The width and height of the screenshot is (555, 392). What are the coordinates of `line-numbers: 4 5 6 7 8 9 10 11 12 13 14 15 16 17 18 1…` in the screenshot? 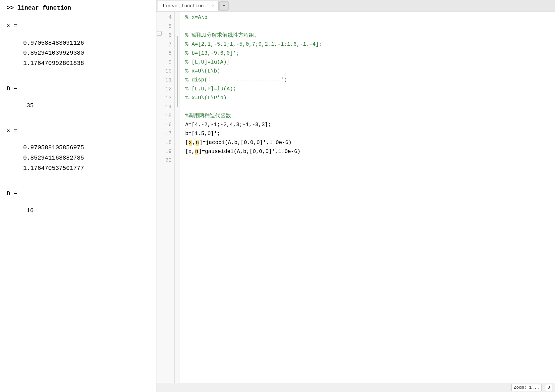 It's located at (166, 197).